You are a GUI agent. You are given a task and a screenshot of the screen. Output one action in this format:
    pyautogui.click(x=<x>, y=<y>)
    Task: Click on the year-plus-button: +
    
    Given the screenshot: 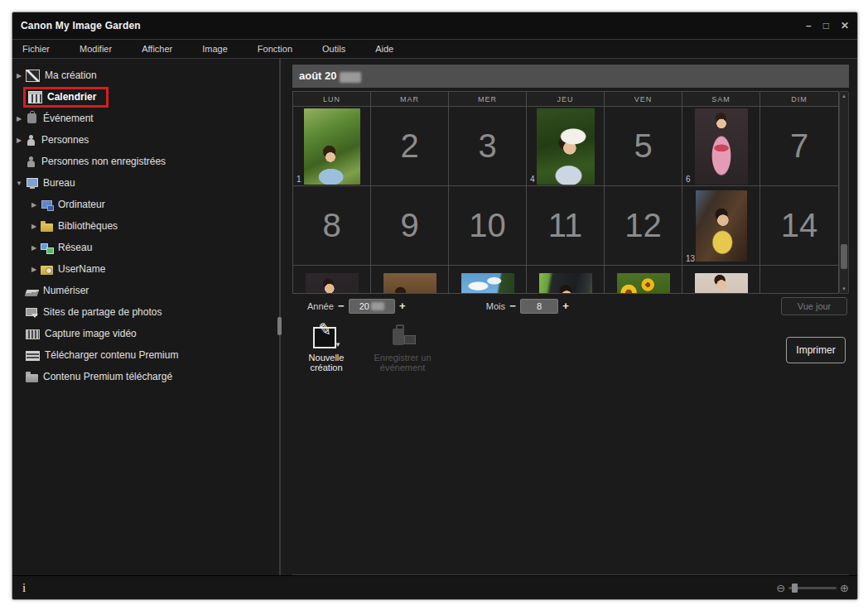 What is the action you would take?
    pyautogui.click(x=403, y=306)
    